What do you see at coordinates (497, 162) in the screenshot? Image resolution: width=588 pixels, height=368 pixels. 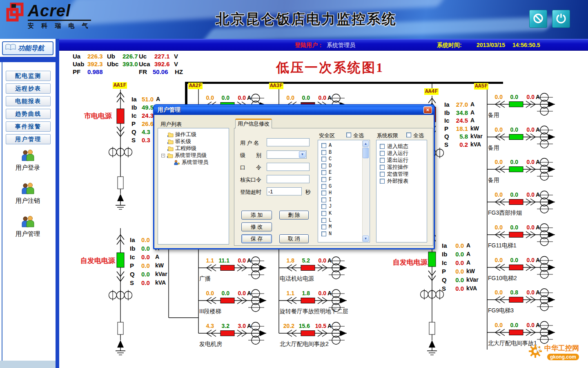 I see `feeder-value-ia: 0.0` at bounding box center [497, 162].